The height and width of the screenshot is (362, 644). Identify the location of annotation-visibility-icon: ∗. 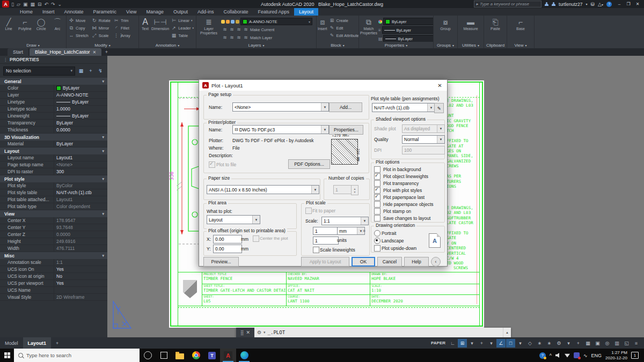
(540, 343).